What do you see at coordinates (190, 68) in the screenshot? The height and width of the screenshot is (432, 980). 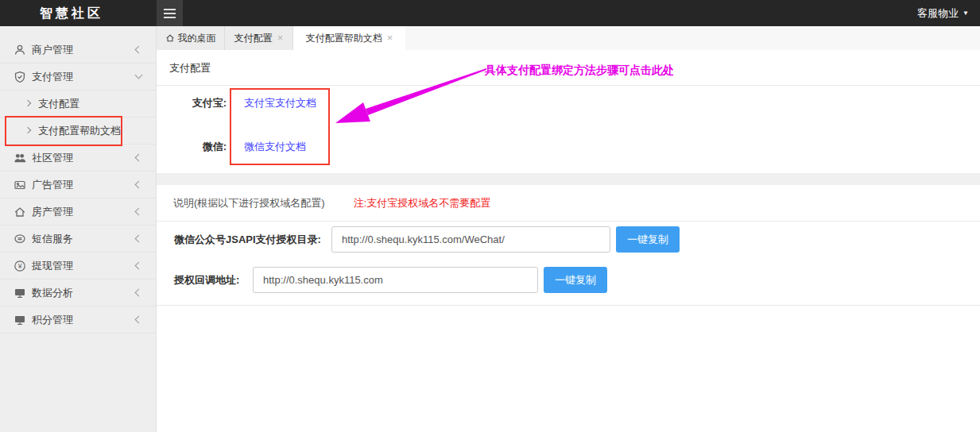 I see `breadcrumb: 支付配置` at bounding box center [190, 68].